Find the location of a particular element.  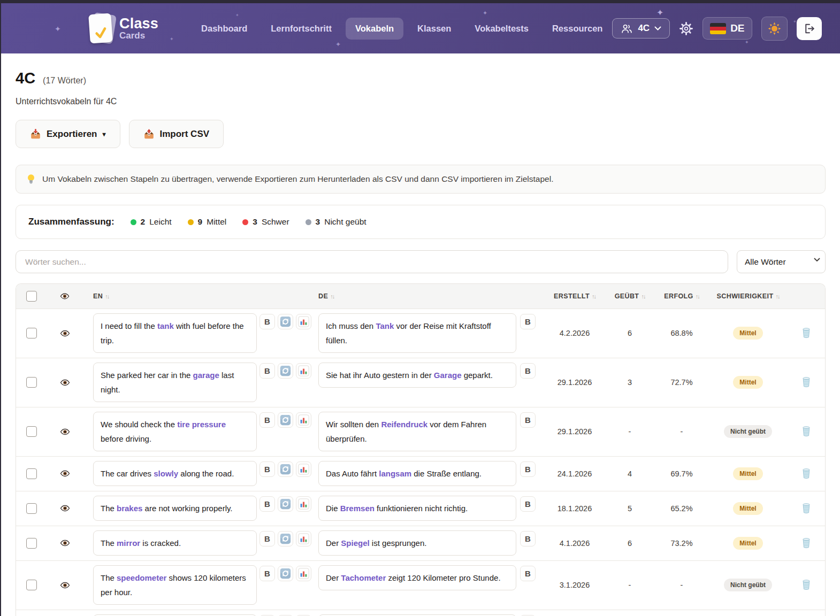

class-selector-dropdown: 4C is located at coordinates (641, 28).